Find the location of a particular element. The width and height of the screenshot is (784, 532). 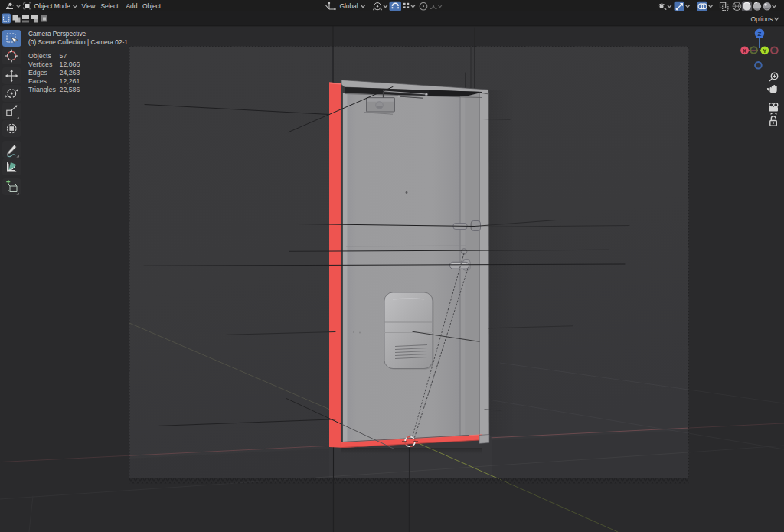

svg-text:(0) Scene Collection | Camera.: (0) Scene Collection | Camera.02-1 is located at coordinates (78, 42).